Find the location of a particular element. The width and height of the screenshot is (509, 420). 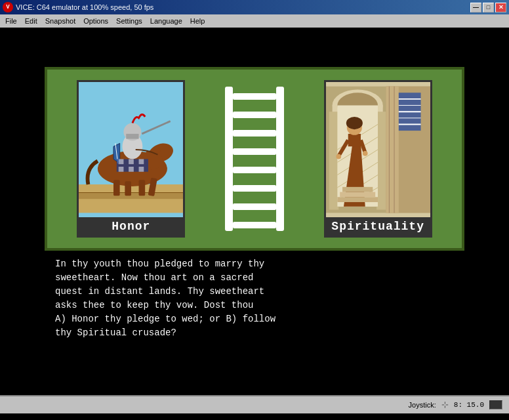

menu-item-edit: Edit is located at coordinates (31, 21).